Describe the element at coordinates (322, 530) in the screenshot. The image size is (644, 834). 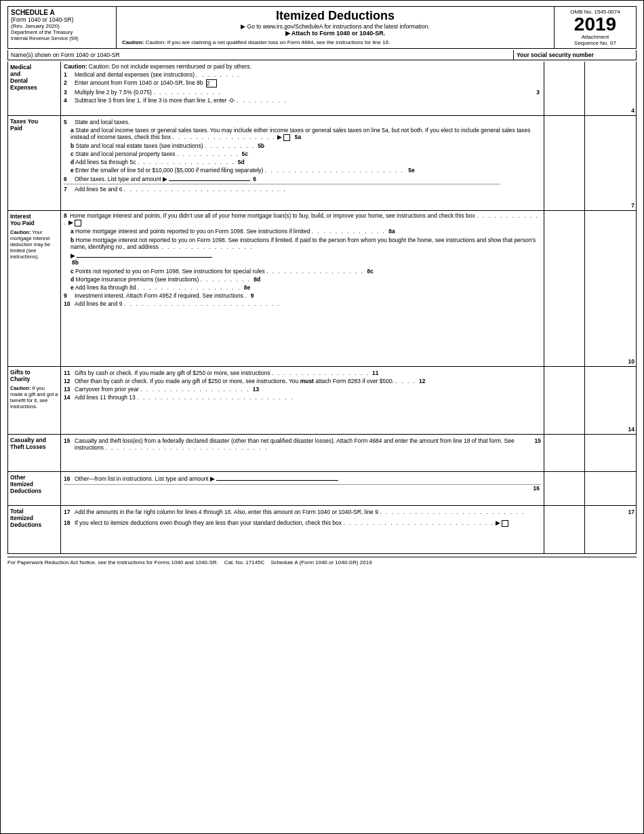
I see `total-section: TotalItemizedDeductions 17 Add the amoun…` at that location.